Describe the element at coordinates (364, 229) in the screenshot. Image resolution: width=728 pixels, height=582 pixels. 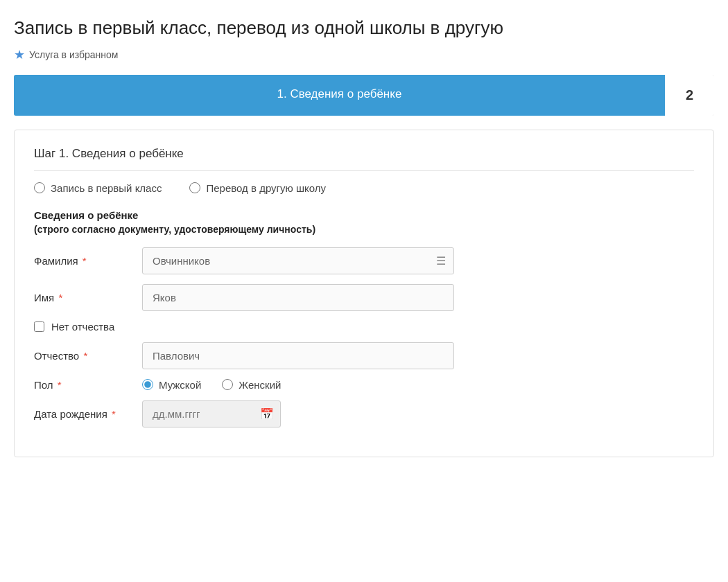
I see `child-info-subtitle: (строго согласно документу, удостоверяющ…` at that location.